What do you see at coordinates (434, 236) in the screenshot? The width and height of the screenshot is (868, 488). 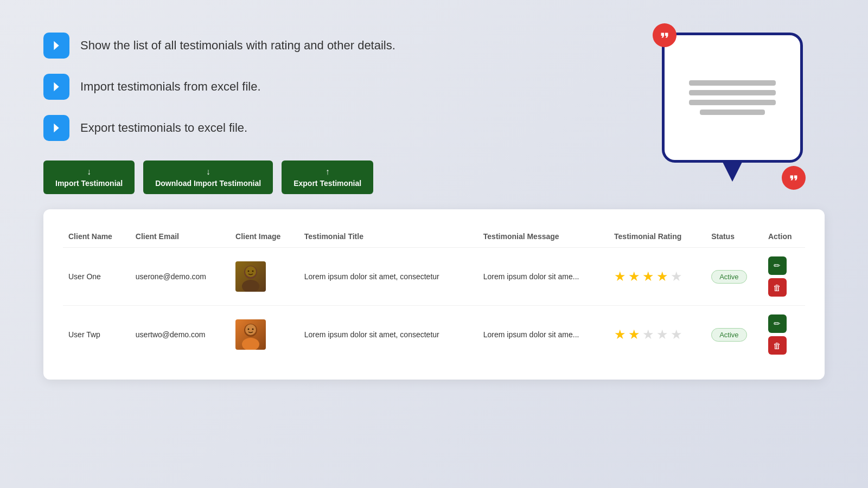 I see `header-row: Client Name Client Email Client Image Te…` at bounding box center [434, 236].